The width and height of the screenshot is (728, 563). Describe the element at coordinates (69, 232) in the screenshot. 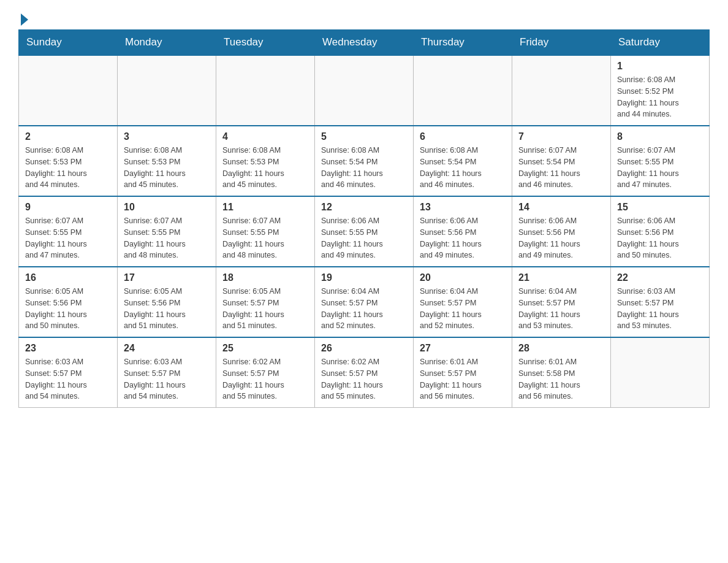

I see `calendar-cell: 9Sunrise: 6:07 AMSunset: 5:55 PMDaylight…` at that location.